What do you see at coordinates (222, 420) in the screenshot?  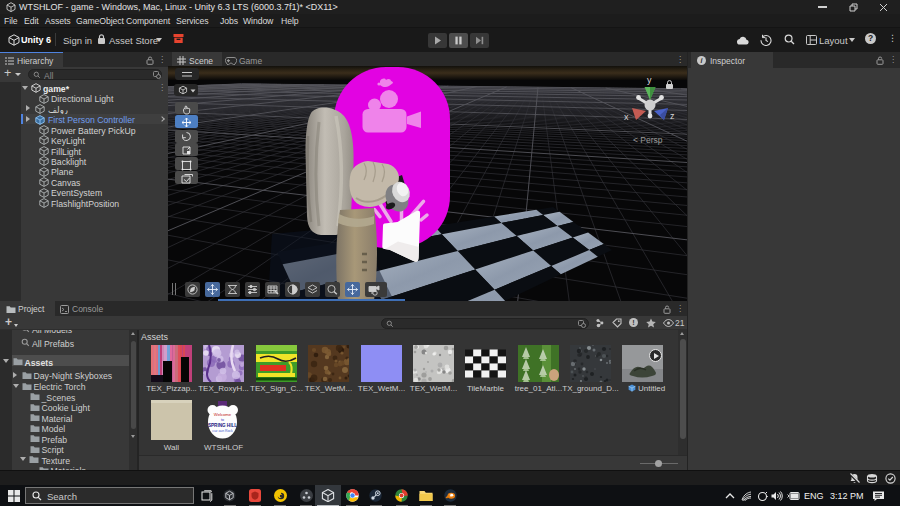 I see `svg-text: to` at bounding box center [222, 420].